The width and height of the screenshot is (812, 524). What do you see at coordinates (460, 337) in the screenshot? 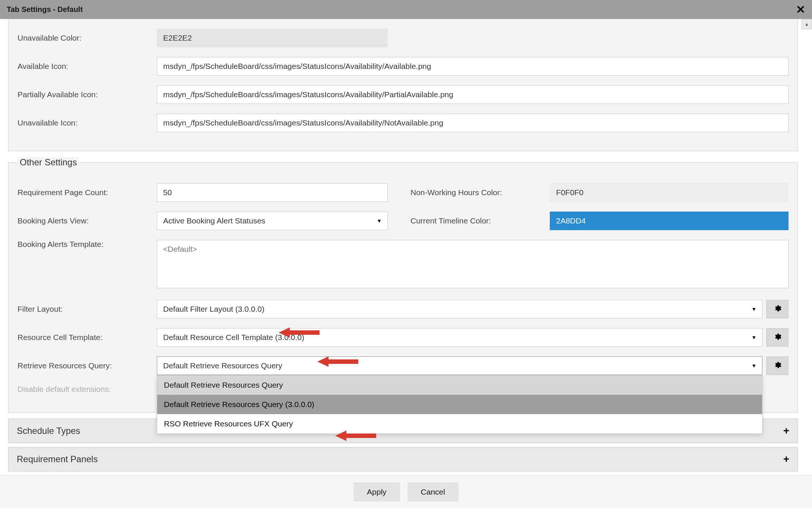
I see `resource-cell-template-value: Default Resource Cell Template (3.0.0.0)` at bounding box center [460, 337].